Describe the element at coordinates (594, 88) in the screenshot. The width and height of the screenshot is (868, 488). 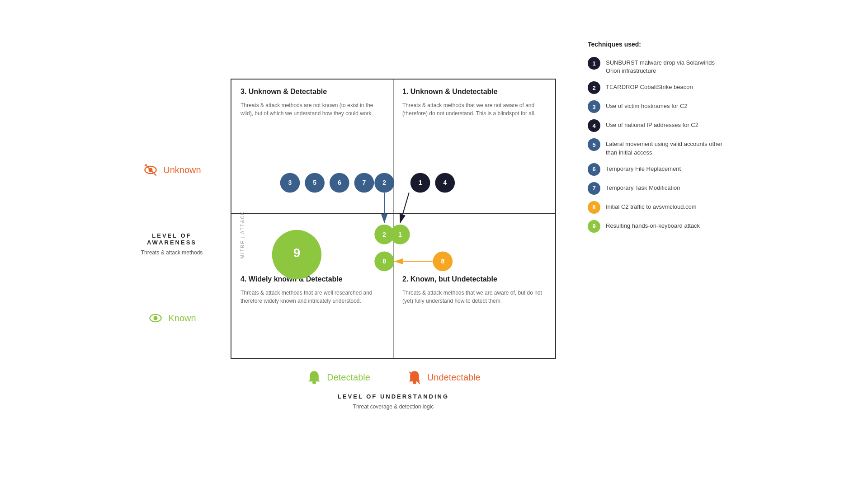
I see `legend-bubble-2: 2` at that location.